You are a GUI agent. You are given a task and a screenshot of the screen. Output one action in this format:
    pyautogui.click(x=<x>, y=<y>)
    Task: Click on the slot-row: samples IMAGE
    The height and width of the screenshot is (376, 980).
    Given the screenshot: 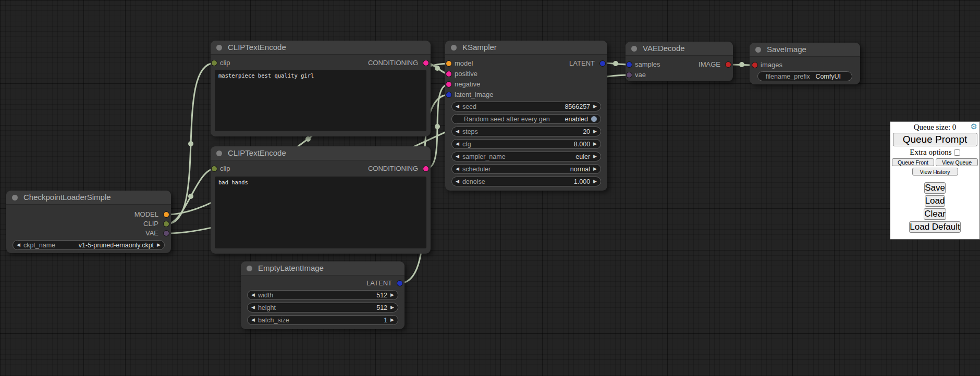 What is the action you would take?
    pyautogui.click(x=679, y=65)
    